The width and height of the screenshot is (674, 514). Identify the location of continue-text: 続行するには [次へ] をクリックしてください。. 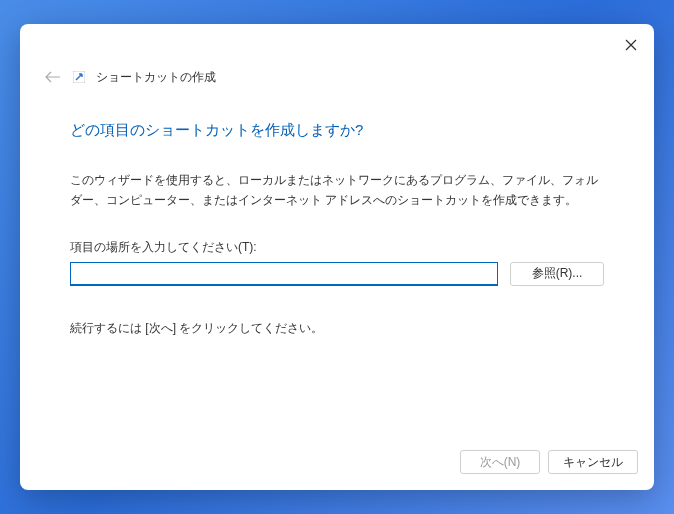
(337, 328).